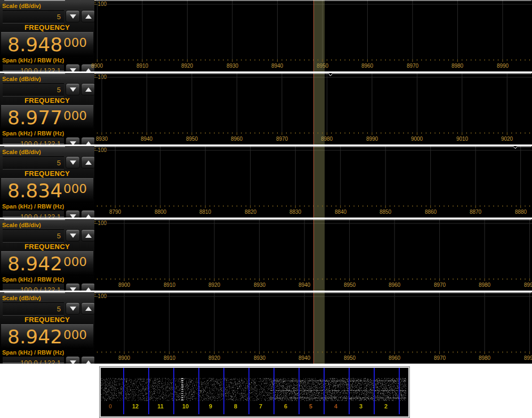  What do you see at coordinates (47, 109) in the screenshot?
I see `receiver-sidebar: Scale (dB/div) 5 FREQUENCY 8.977000 Span…` at bounding box center [47, 109].